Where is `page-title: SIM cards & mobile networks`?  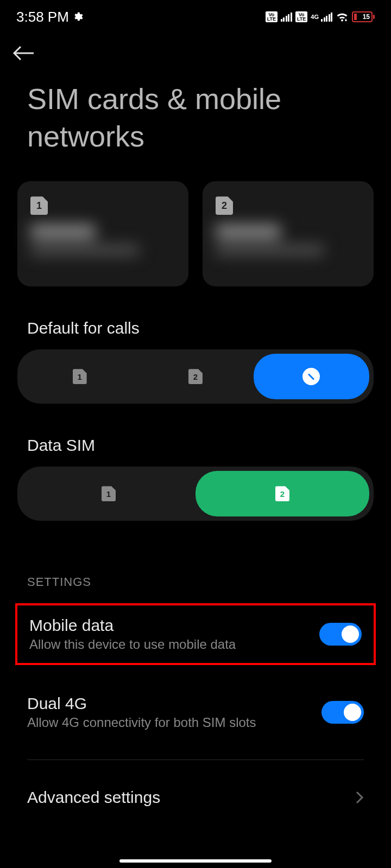 page-title: SIM cards & mobile networks is located at coordinates (195, 118).